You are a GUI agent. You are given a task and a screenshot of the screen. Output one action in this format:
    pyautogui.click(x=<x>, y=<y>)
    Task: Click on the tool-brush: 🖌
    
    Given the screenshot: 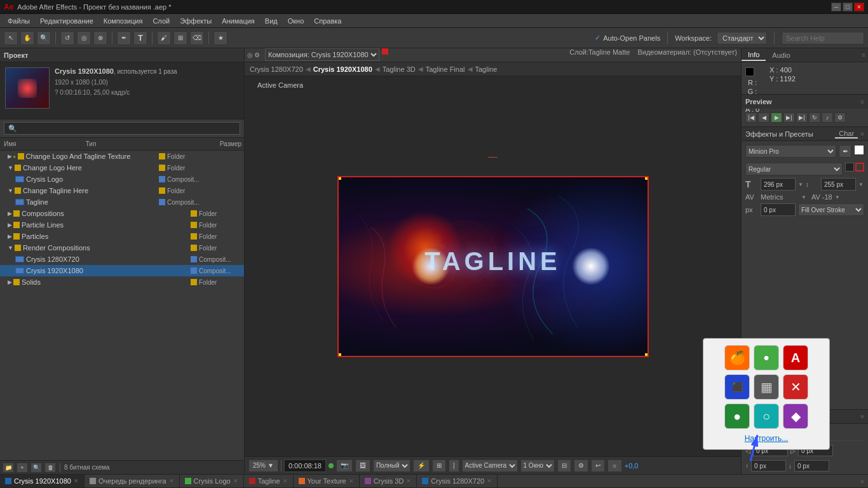 What is the action you would take?
    pyautogui.click(x=164, y=38)
    